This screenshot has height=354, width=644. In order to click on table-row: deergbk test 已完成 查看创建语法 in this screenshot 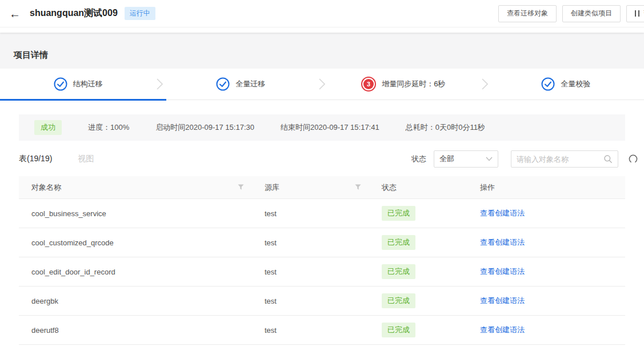, I will do `click(322, 301)`.